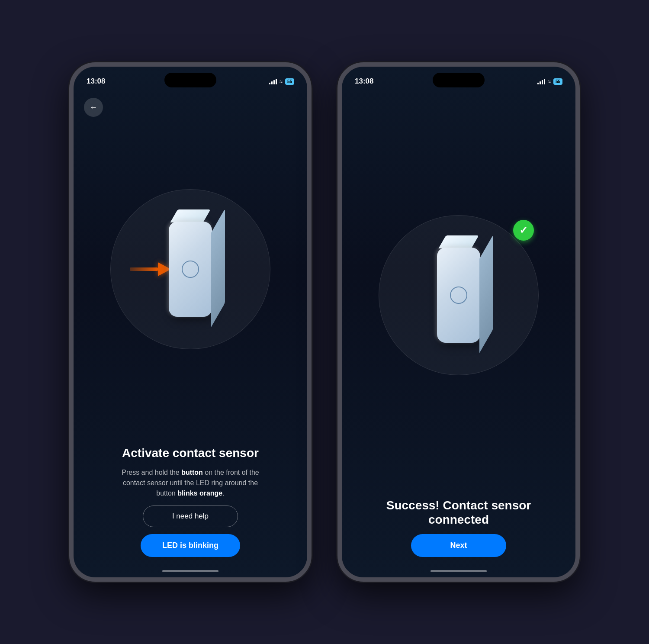  Describe the element at coordinates (459, 295) in the screenshot. I see `circle-background-2: ✓` at that location.